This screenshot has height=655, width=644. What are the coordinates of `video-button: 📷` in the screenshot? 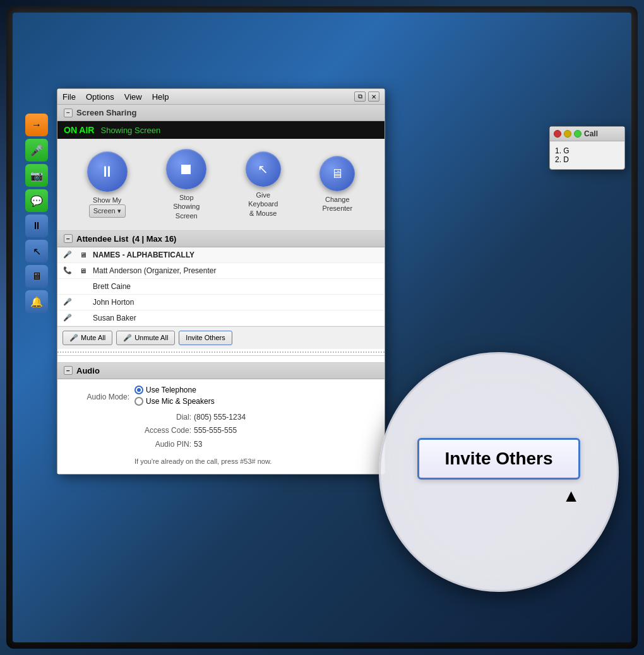 It's located at (37, 175).